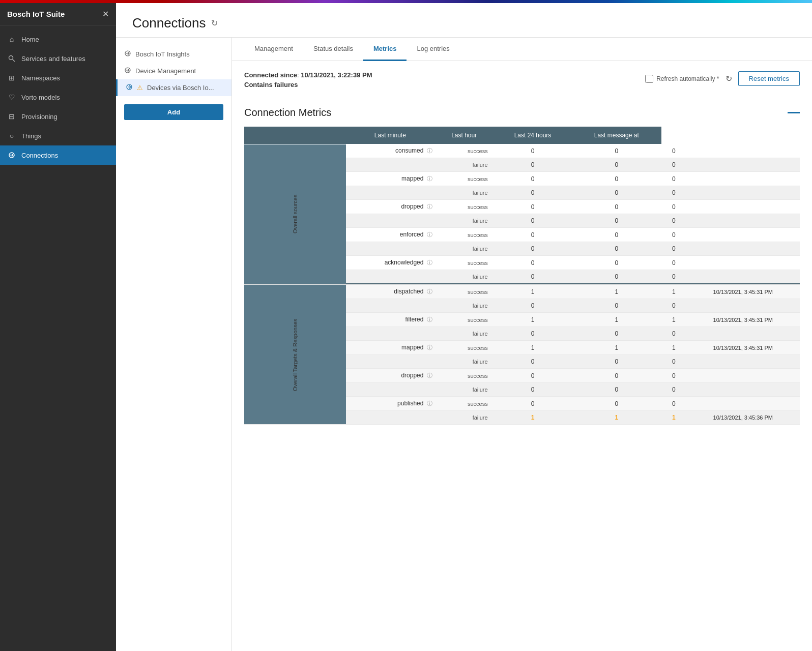 The image size is (812, 651). I want to click on refresh-auto-checkbox, so click(649, 79).